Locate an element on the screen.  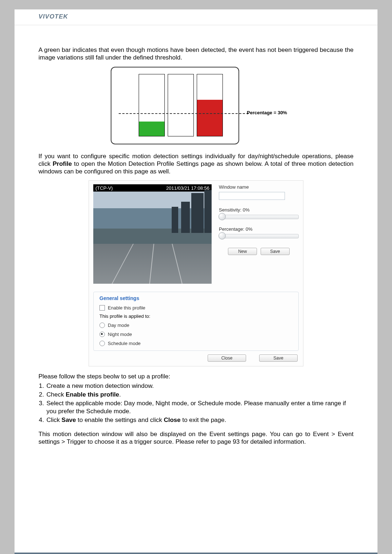
step-2: Check Enable this profile. is located at coordinates (200, 395).